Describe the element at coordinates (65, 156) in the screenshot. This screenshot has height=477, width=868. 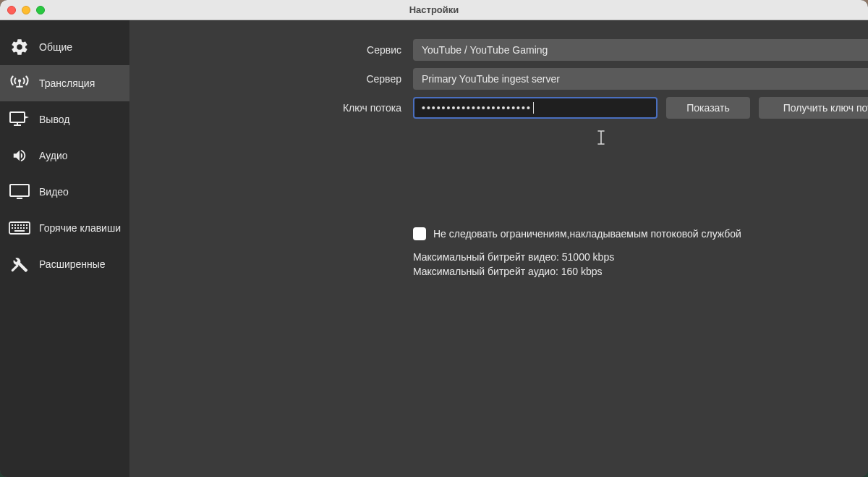
I see `sidebar-item-audio: Аудио` at that location.